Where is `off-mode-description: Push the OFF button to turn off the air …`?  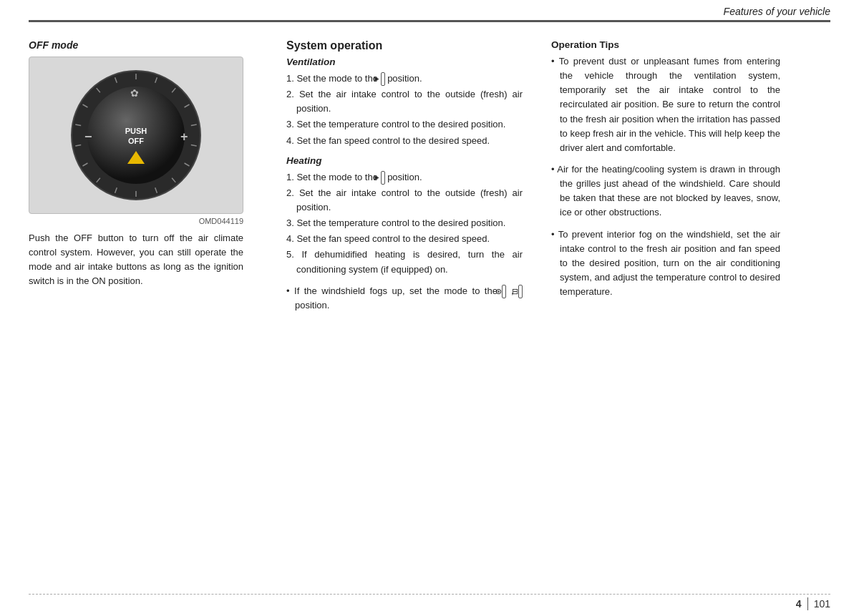
off-mode-description: Push the OFF button to turn off the air … is located at coordinates (136, 260).